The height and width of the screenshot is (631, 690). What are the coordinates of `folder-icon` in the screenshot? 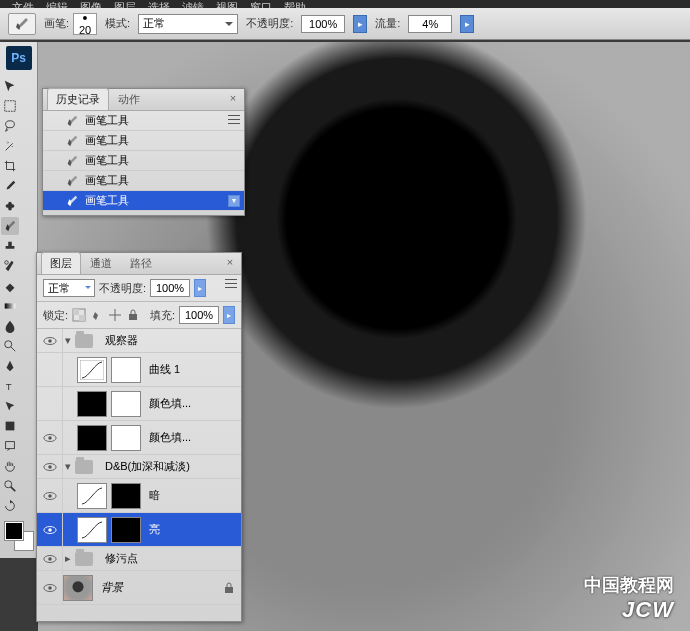 It's located at (84, 467).